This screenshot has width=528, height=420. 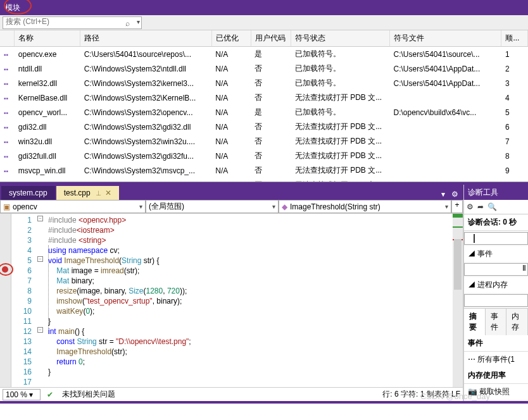 What do you see at coordinates (496, 392) in the screenshot?
I see `snapshot-button: 📷 截取快照` at bounding box center [496, 392].